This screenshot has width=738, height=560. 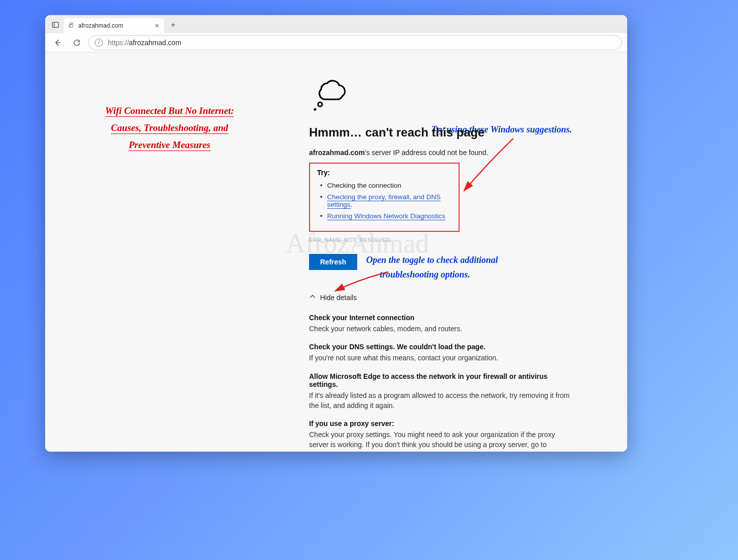 What do you see at coordinates (71, 26) in the screenshot?
I see `lock-error-icon` at bounding box center [71, 26].